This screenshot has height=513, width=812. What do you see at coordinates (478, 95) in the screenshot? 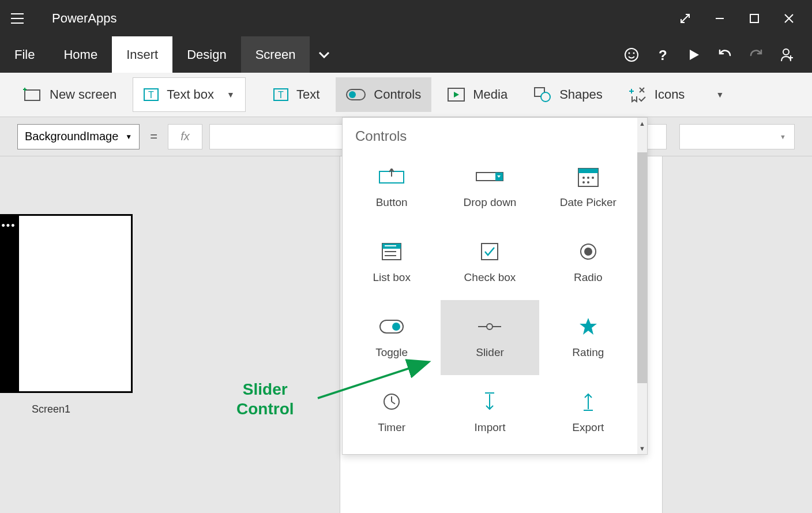
I see `media-button: Media` at bounding box center [478, 95].